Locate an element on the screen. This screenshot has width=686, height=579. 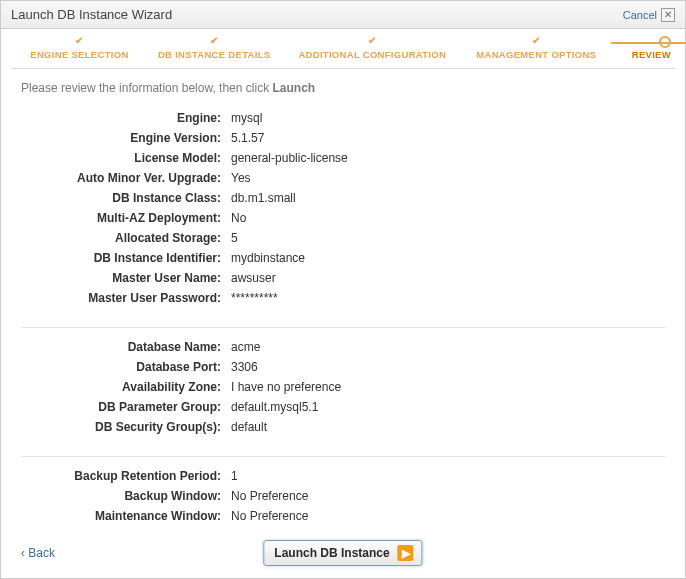
review-row: Availability Zone:I have no preference is located at coordinates (343, 387).